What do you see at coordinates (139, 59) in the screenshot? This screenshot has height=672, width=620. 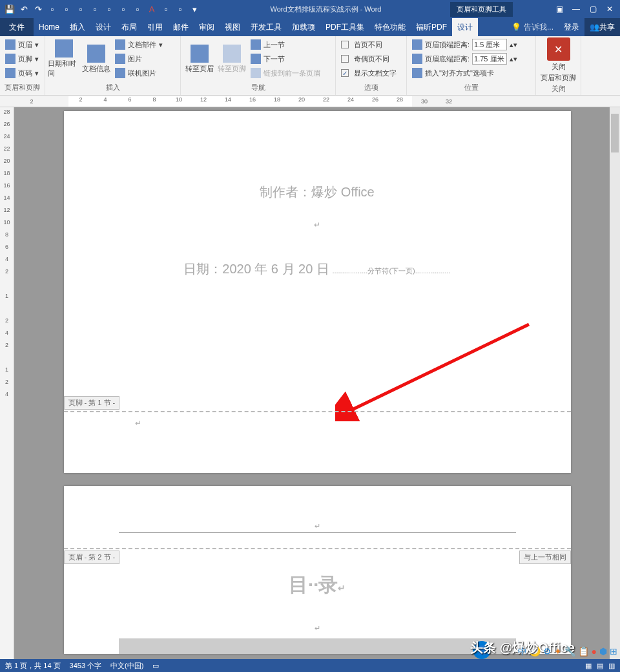 I see `picture-button: 图片` at bounding box center [139, 59].